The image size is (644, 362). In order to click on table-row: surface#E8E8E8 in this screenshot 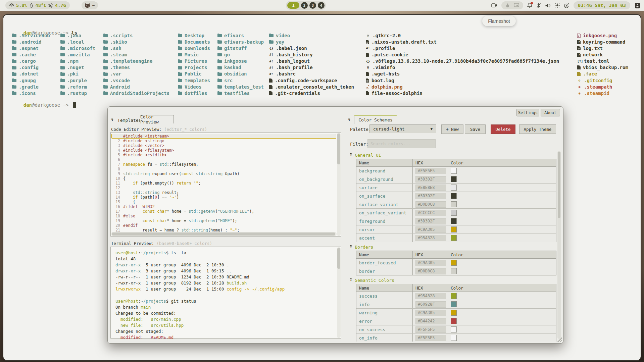, I will do `click(456, 188)`.